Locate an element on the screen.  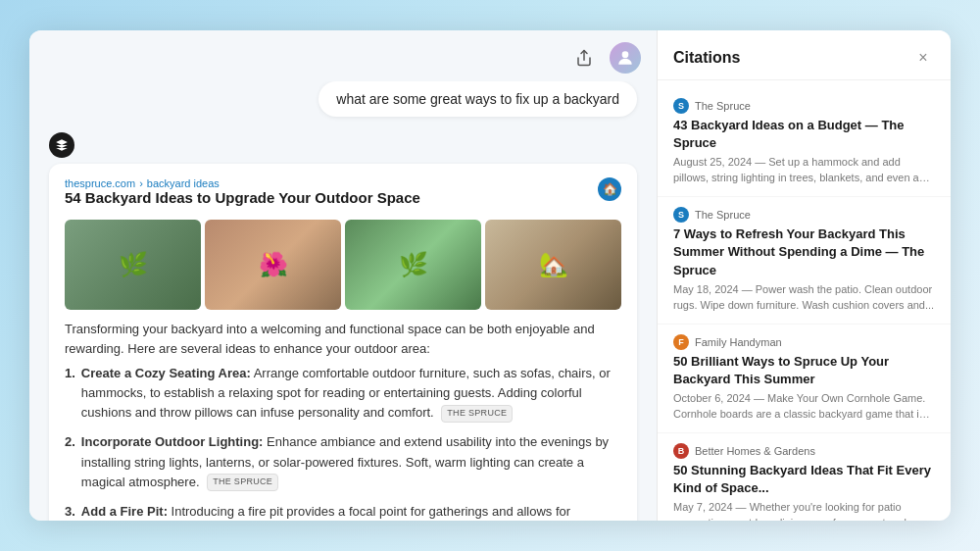
share-button is located at coordinates (584, 58).